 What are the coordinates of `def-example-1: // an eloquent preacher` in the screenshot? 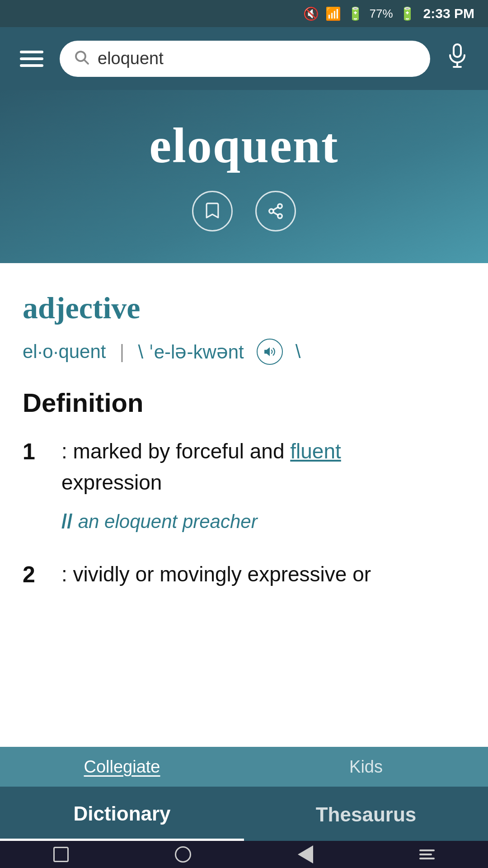 It's located at (263, 521).